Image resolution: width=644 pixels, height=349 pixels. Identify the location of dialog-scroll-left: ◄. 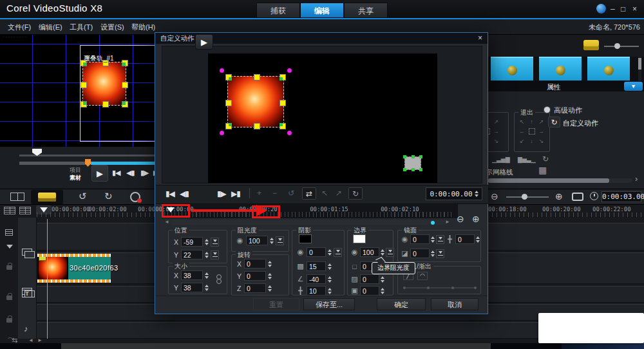
(167, 222).